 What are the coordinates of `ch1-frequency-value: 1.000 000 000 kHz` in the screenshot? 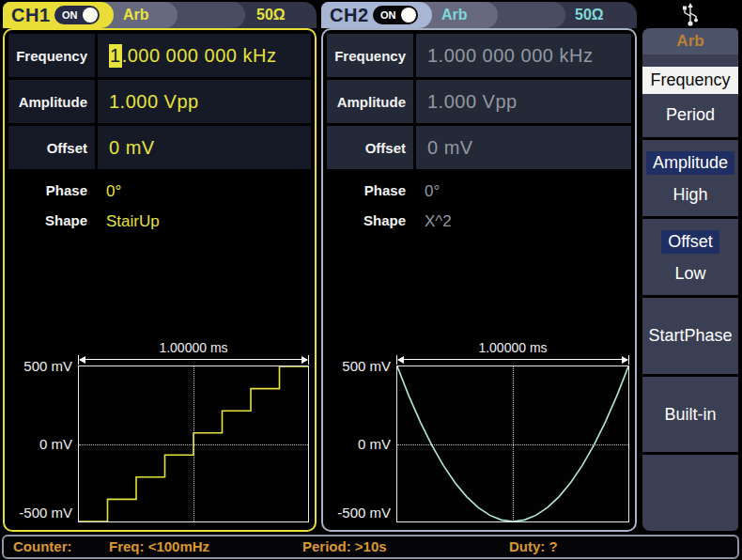 It's located at (205, 55).